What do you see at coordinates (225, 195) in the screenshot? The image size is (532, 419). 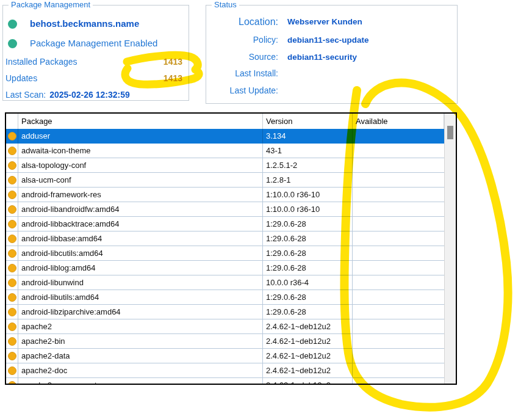 I see `table-row: android-framework-res1:10.0.0 r36-10` at bounding box center [225, 195].